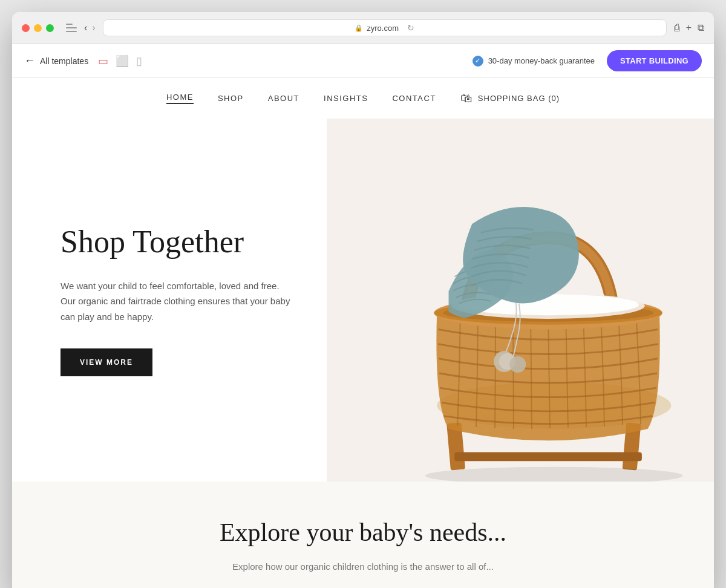 Image resolution: width=726 pixels, height=588 pixels. Describe the element at coordinates (139, 61) in the screenshot. I see `mobile-icon: ▯` at that location.